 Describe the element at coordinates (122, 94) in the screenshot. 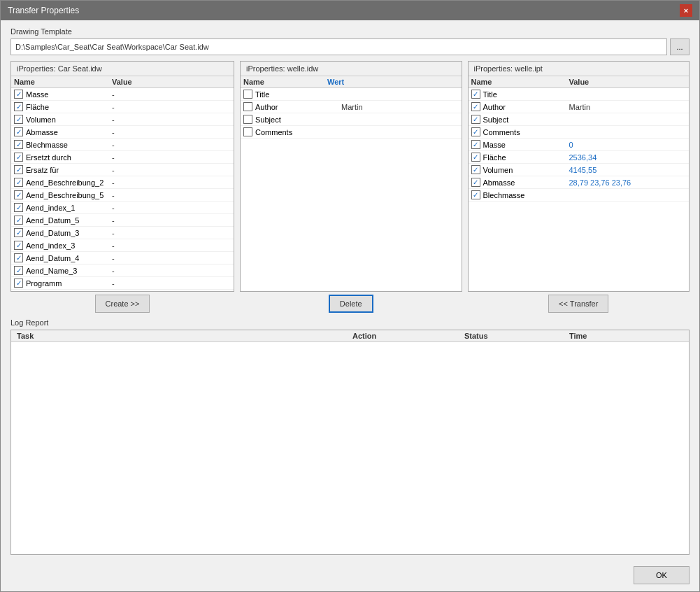

I see `table-row: Masse -` at that location.